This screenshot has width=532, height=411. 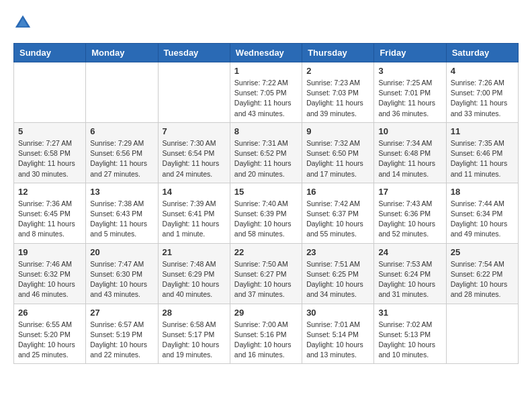 What do you see at coordinates (410, 313) in the screenshot?
I see `day-number: 31` at bounding box center [410, 313].